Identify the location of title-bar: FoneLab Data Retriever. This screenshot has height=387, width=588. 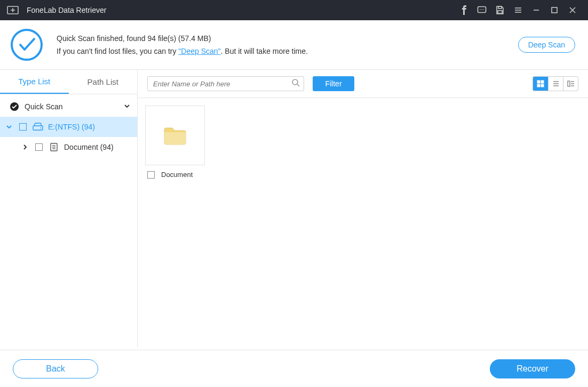
(294, 10).